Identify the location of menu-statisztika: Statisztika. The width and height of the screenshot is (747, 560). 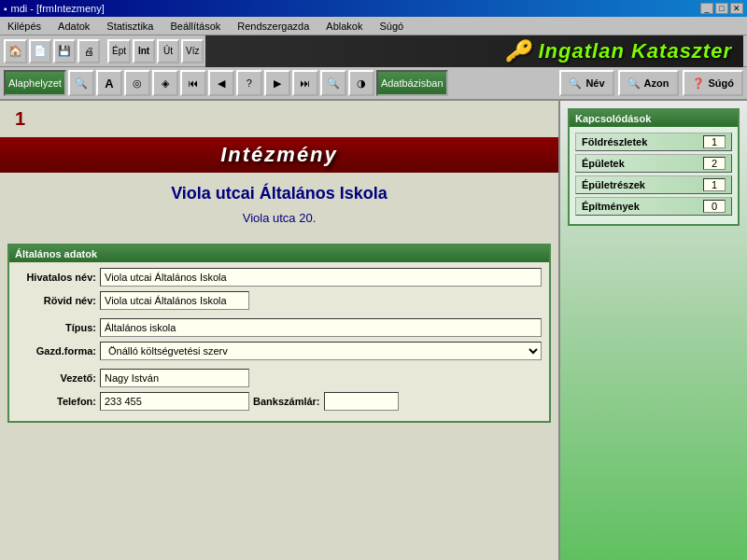
(130, 26).